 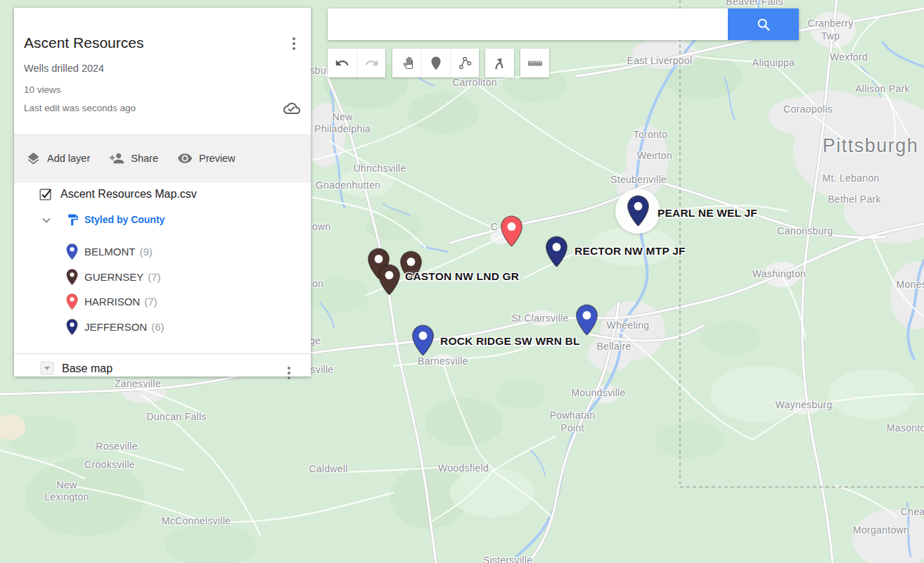 What do you see at coordinates (475, 82) in the screenshot?
I see `map-city-label: Carrollton` at bounding box center [475, 82].